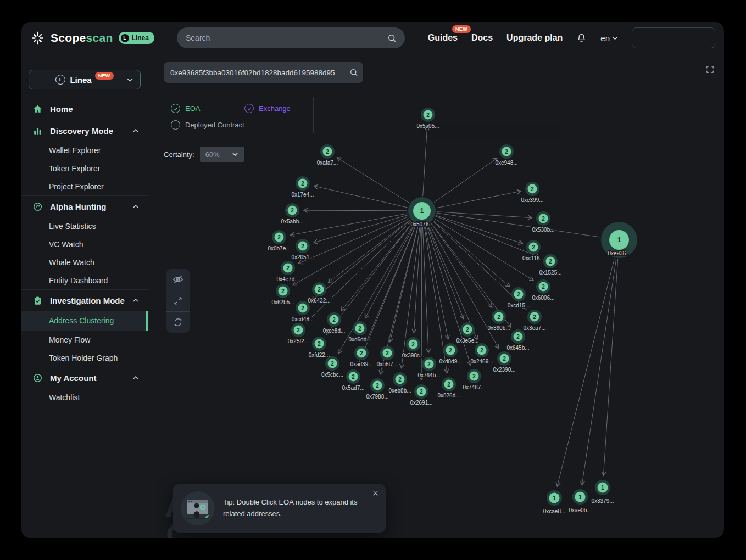 Image resolution: width=746 pixels, height=560 pixels. What do you see at coordinates (238, 115) in the screenshot?
I see `node-type-legend: EOA Exchange Deployed Contract` at bounding box center [238, 115].